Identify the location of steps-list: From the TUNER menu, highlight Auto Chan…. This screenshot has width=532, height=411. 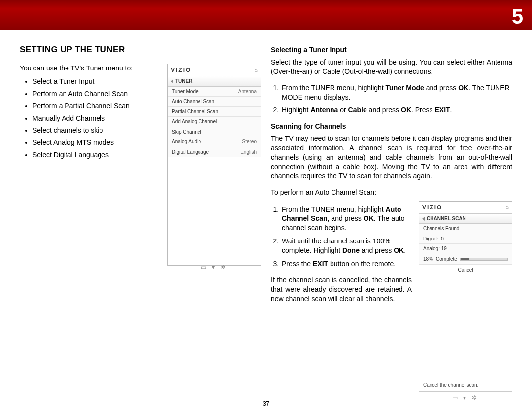
(346, 237).